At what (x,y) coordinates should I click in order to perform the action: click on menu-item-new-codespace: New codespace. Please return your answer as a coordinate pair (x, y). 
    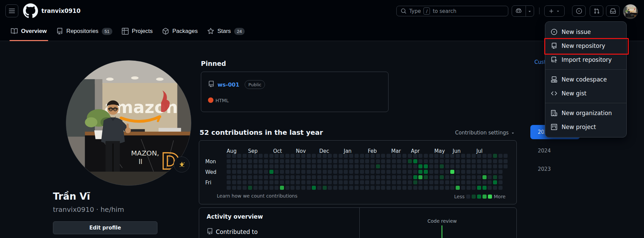
    Looking at the image, I should click on (586, 79).